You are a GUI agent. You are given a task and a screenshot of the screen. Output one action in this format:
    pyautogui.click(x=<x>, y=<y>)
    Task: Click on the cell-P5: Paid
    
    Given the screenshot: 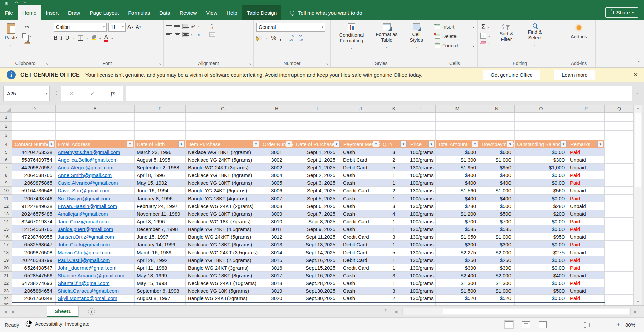 What is the action you would take?
    pyautogui.click(x=586, y=152)
    